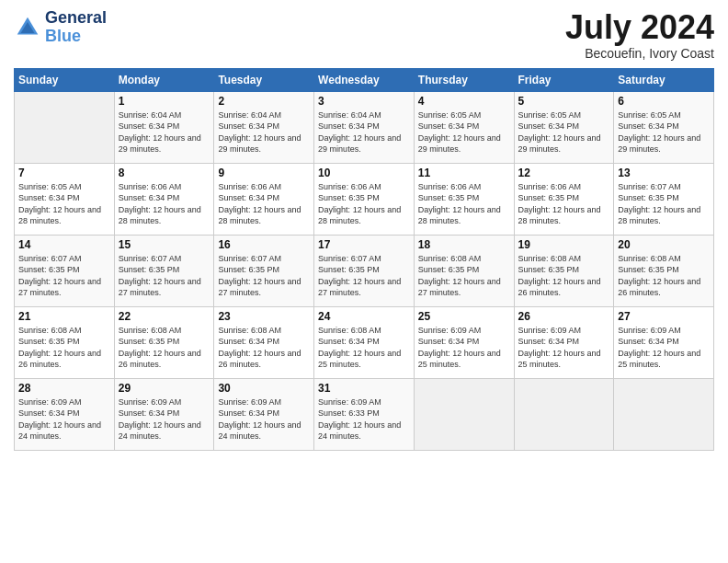 This screenshot has height=563, width=728. I want to click on day-number: 5, so click(564, 101).